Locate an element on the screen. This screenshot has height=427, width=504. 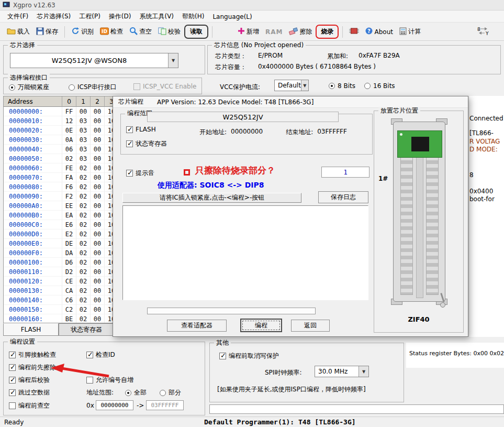
bottom-edit-strip is located at coordinates (357, 409).